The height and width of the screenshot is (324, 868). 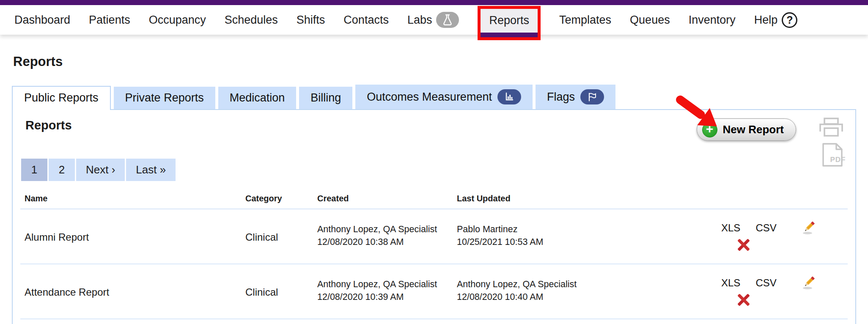 What do you see at coordinates (712, 20) in the screenshot?
I see `nav-item-inventory: Inventory` at bounding box center [712, 20].